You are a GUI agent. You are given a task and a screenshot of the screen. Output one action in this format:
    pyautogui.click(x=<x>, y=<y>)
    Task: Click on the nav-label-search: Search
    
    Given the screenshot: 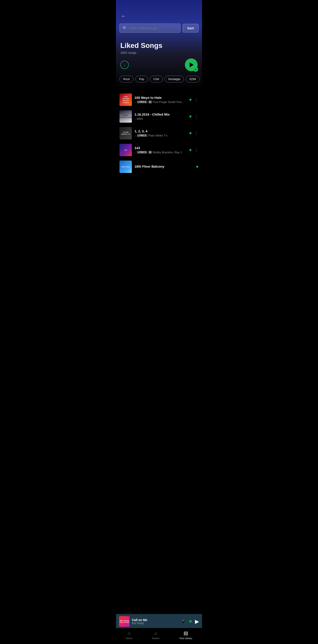 What is the action you would take?
    pyautogui.click(x=156, y=638)
    